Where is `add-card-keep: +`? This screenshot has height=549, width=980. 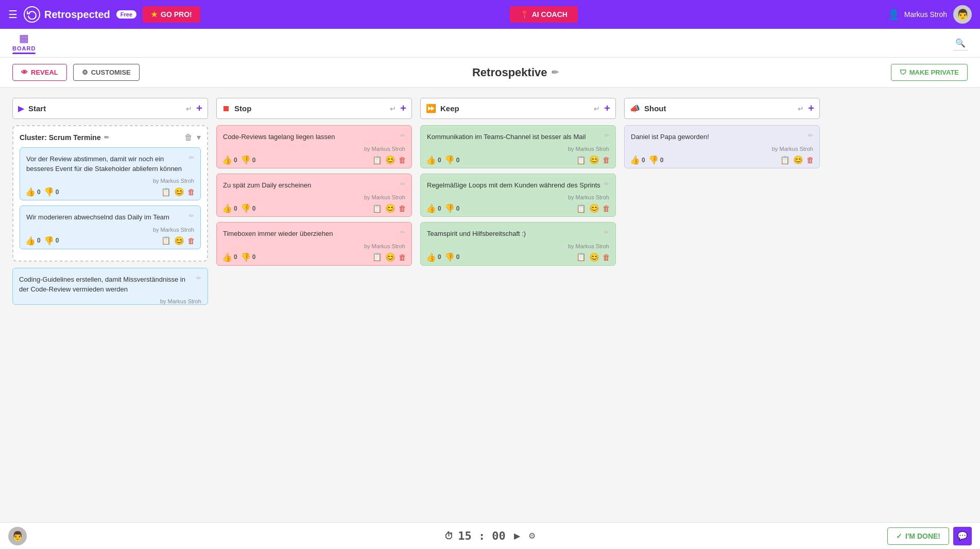 add-card-keep: + is located at coordinates (607, 108).